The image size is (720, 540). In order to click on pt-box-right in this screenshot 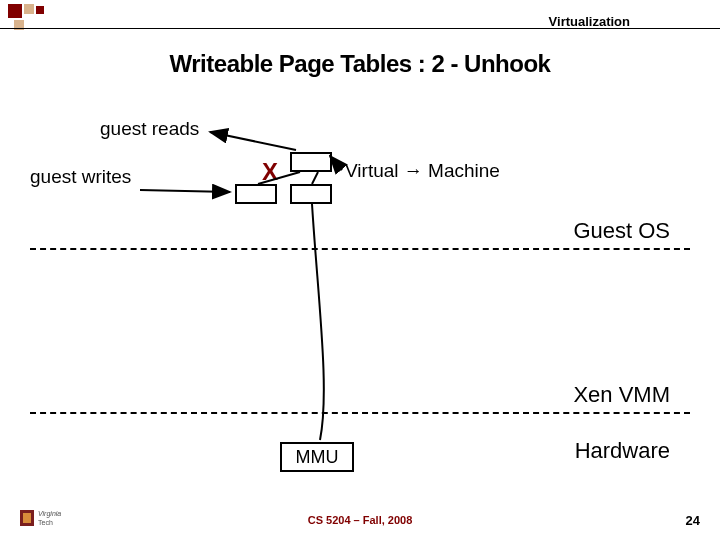, I will do `click(311, 194)`.